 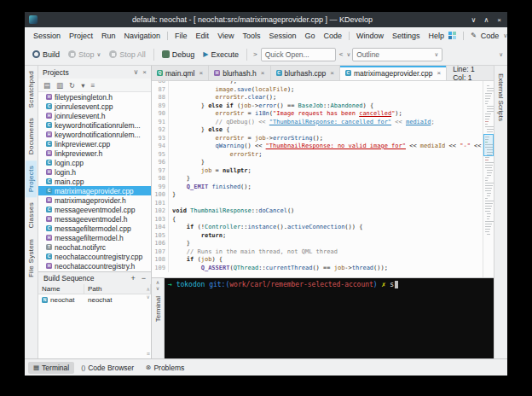 I want to click on editor-tab-blurhash-h: Hblurhash.h×, so click(x=240, y=73).